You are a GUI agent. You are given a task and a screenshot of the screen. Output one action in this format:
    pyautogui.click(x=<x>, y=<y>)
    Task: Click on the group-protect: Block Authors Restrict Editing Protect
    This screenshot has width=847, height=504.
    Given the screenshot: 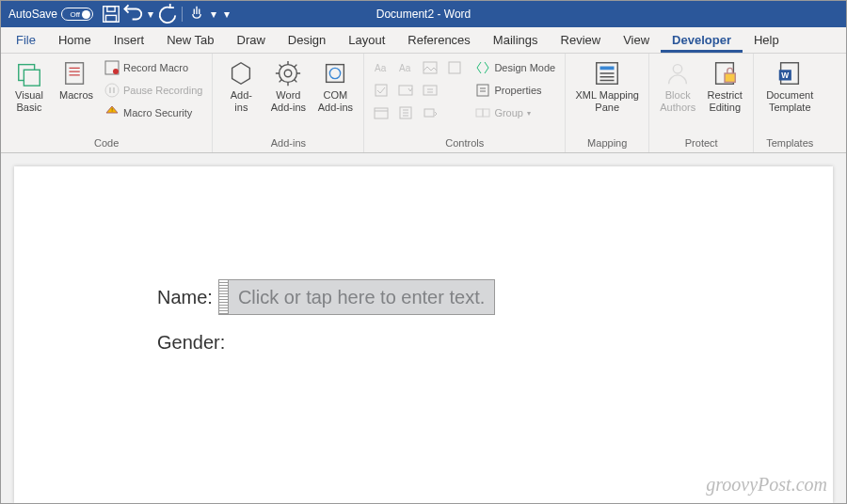 What is the action you would take?
    pyautogui.click(x=702, y=103)
    